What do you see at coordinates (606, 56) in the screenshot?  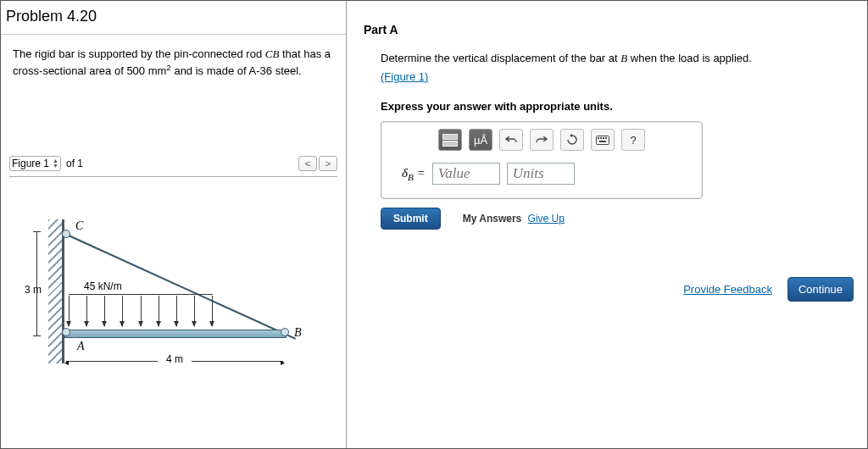 I see `part-a-question: Determine the vertical displacement of t…` at bounding box center [606, 56].